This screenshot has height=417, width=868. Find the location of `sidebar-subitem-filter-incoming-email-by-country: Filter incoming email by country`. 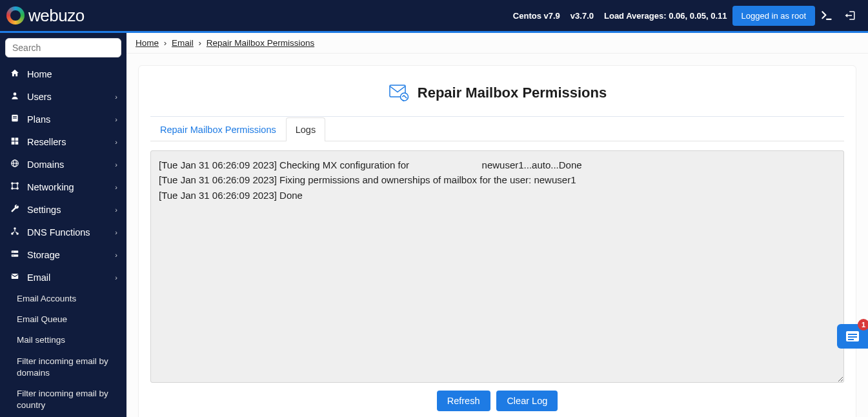

sidebar-subitem-filter-incoming-email-by-country: Filter incoming email by country is located at coordinates (63, 400).